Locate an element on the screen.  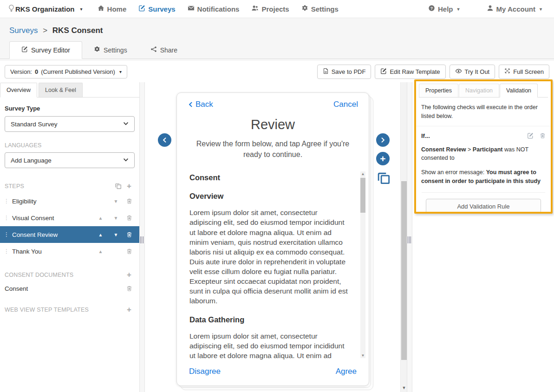
tab-survey-editor: Survey Editor is located at coordinates (46, 50).